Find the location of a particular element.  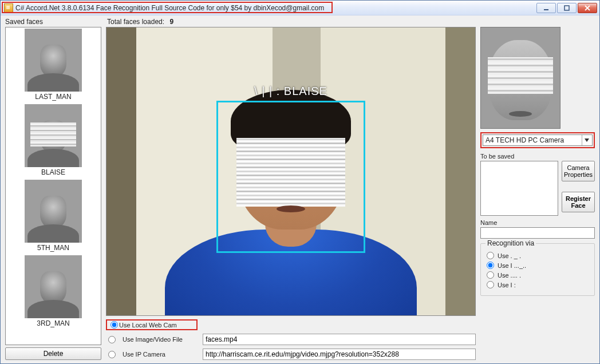

recognition-option: Use I ..._.. is located at coordinates (538, 266).